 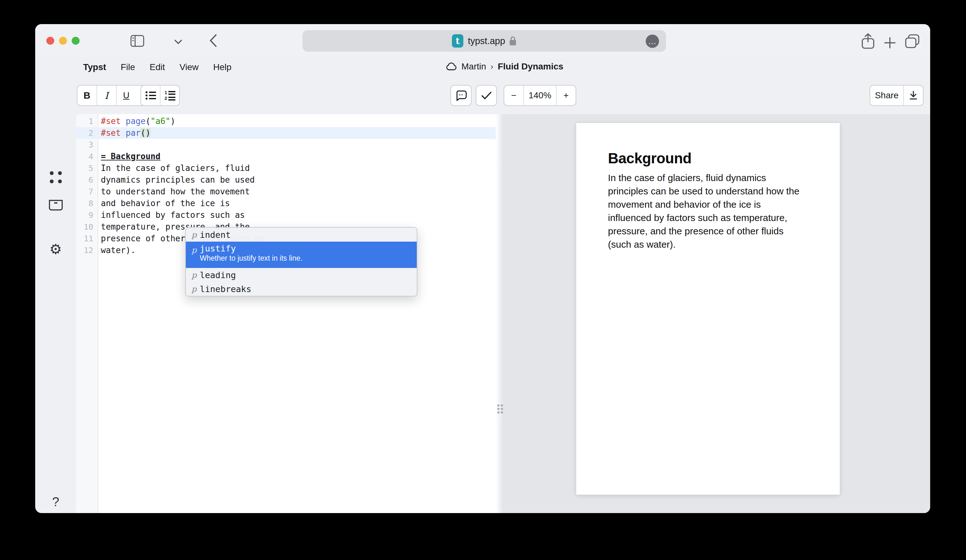 What do you see at coordinates (56, 249) in the screenshot?
I see `settings-button: ⚙` at bounding box center [56, 249].